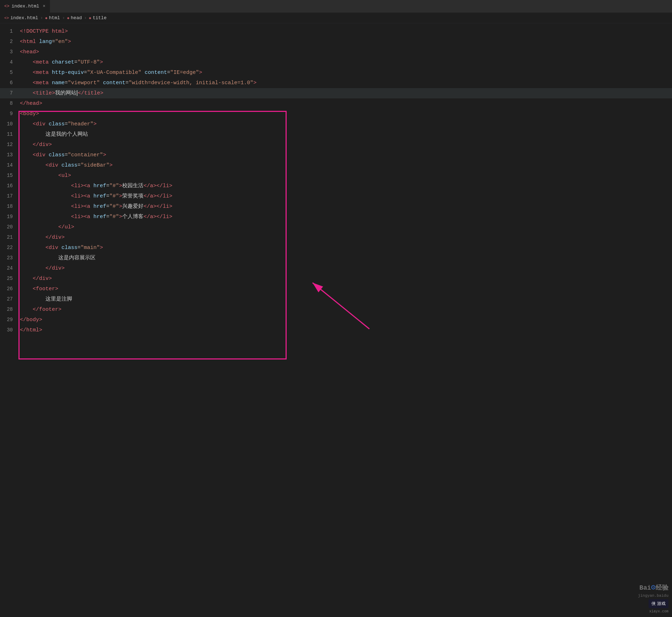 The image size is (672, 617). What do you see at coordinates (9, 248) in the screenshot?
I see `line-num-22: 22` at bounding box center [9, 248].